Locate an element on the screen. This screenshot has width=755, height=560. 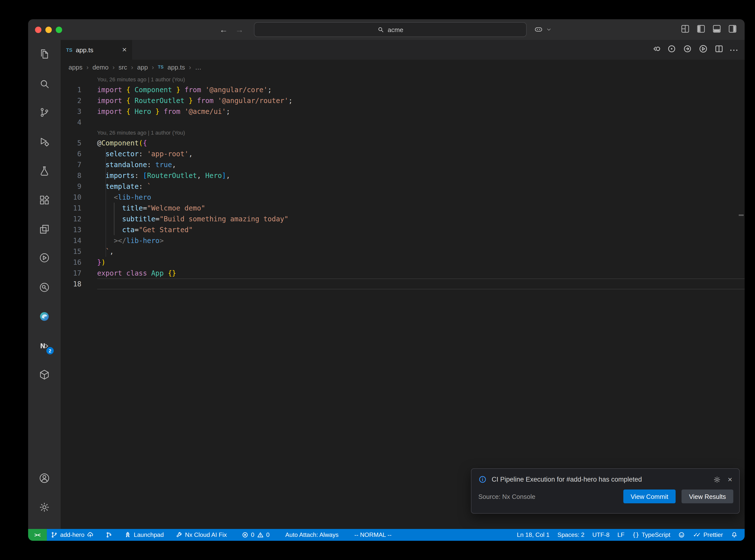
view-results-button: View Results is located at coordinates (707, 496).